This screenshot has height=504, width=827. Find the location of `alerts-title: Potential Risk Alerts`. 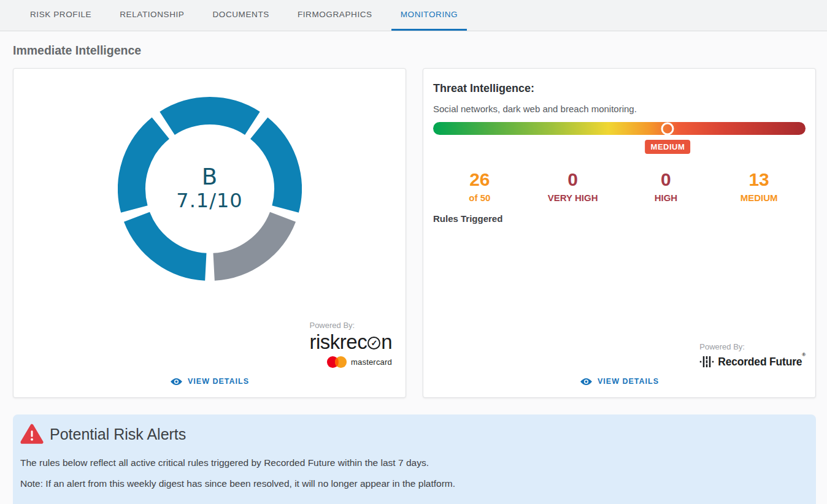

alerts-title: Potential Risk Alerts is located at coordinates (118, 434).